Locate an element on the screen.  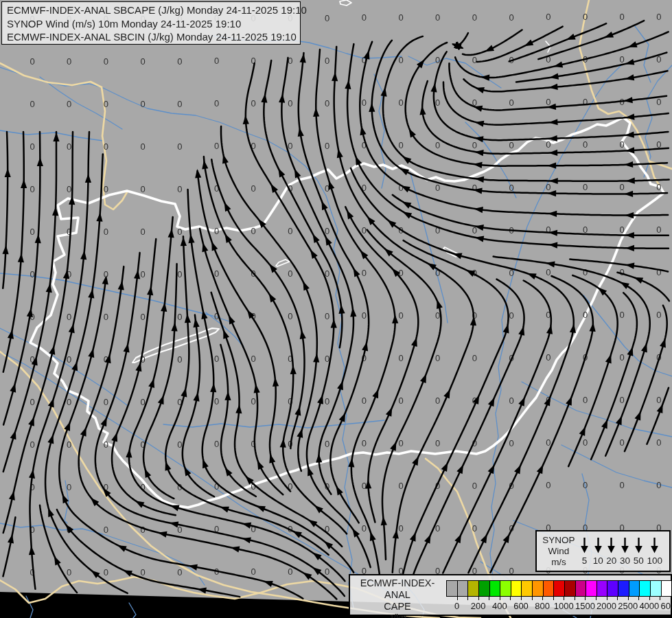
wind-speed-value: 5 is located at coordinates (585, 560).